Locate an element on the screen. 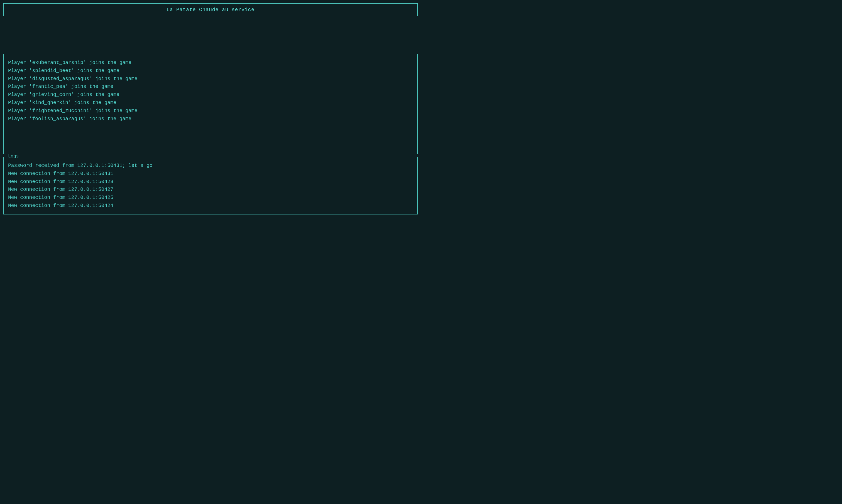  game-log-line: Player 'grieving_corn' joins the game is located at coordinates (211, 95).